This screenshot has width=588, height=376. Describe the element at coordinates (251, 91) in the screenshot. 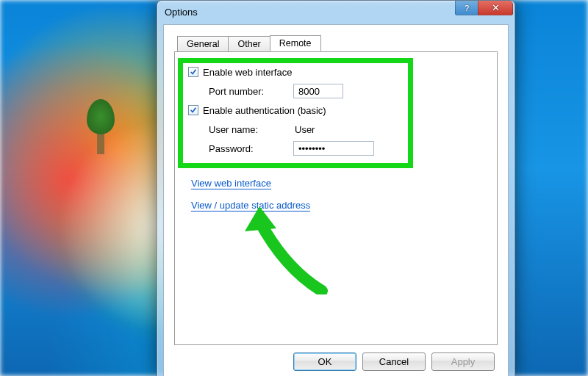

I see `port-label: Port number:` at that location.